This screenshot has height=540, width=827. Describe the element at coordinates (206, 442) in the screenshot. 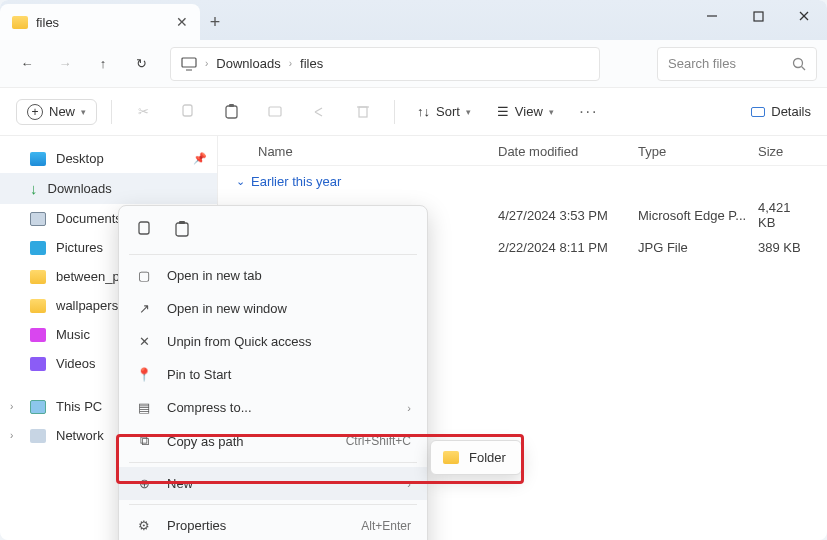

I see `ctx-label: Copy as path` at that location.